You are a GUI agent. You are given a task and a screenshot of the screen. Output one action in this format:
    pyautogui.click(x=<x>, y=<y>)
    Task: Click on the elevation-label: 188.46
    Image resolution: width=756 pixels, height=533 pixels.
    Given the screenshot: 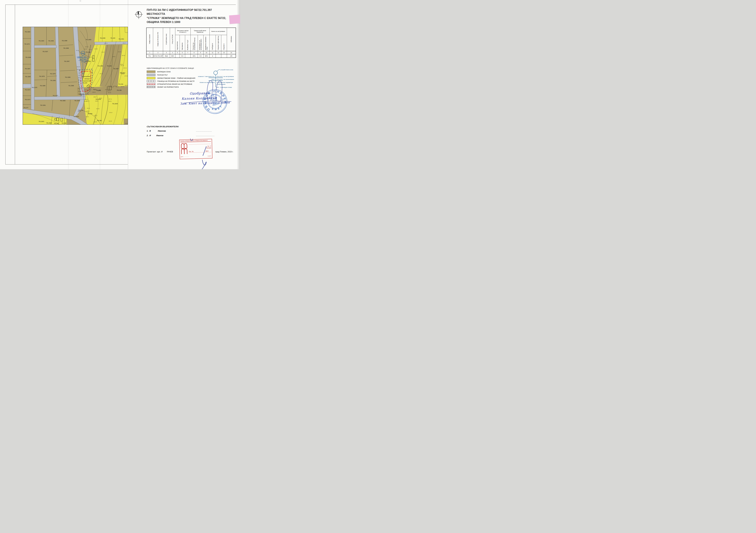 What is the action you would take?
    pyautogui.click(x=126, y=86)
    